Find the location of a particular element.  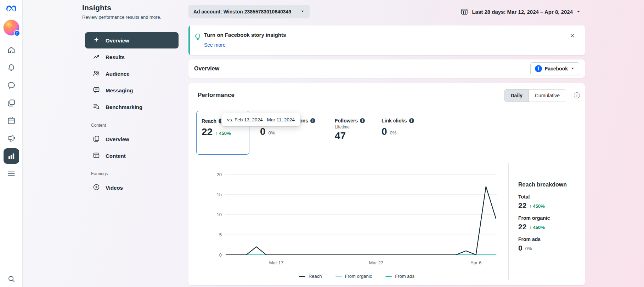

legend-reach: Reach is located at coordinates (310, 276).